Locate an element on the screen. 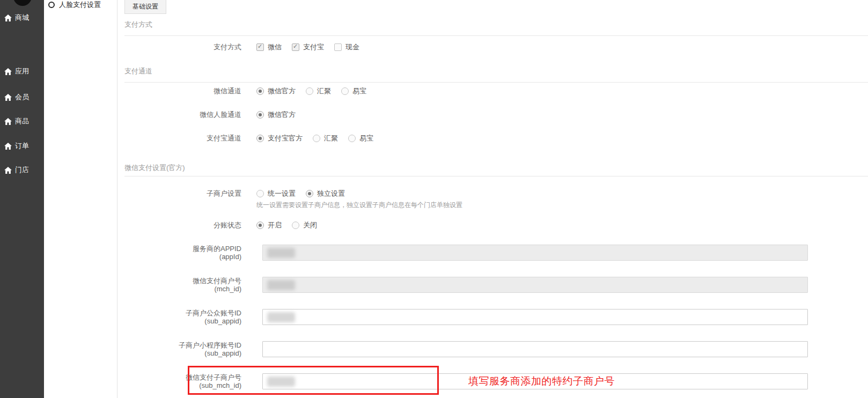 The width and height of the screenshot is (868, 398). checkbox-option-alipay: 支付宝 is located at coordinates (308, 47).